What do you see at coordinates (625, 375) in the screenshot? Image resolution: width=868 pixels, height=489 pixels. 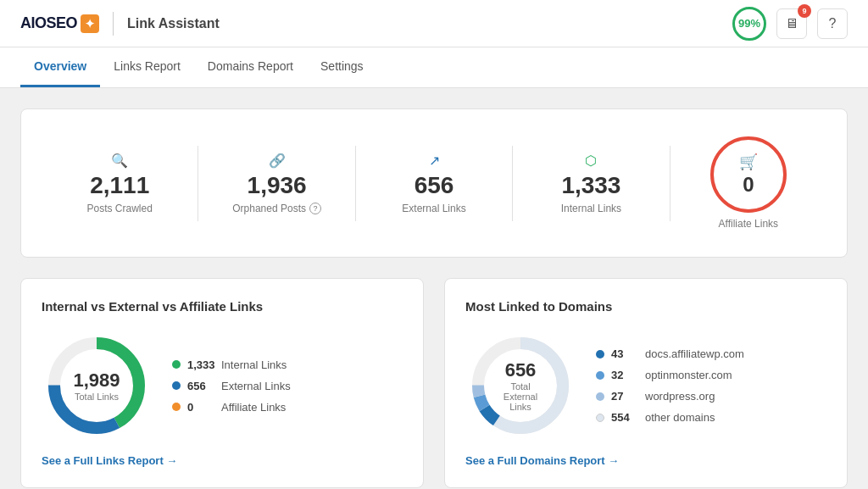 I see `domain-value-1: 32` at bounding box center [625, 375].